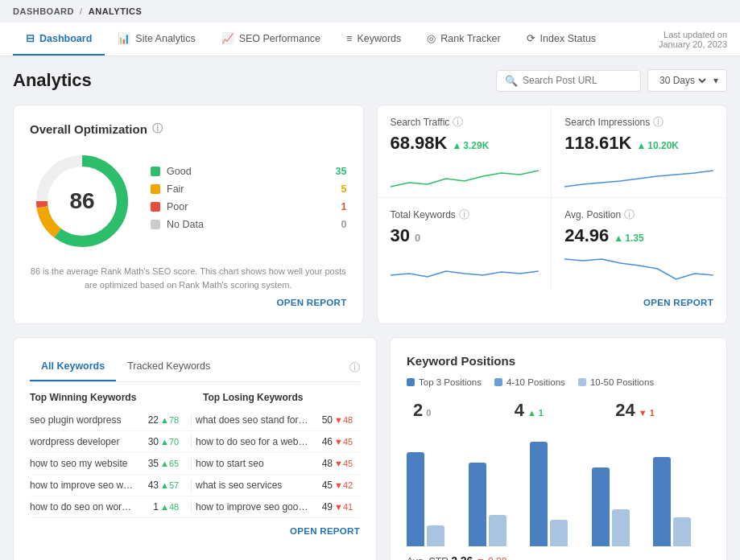 This screenshot has height=560, width=740. I want to click on open-report-link: OPEN REPORT, so click(678, 303).